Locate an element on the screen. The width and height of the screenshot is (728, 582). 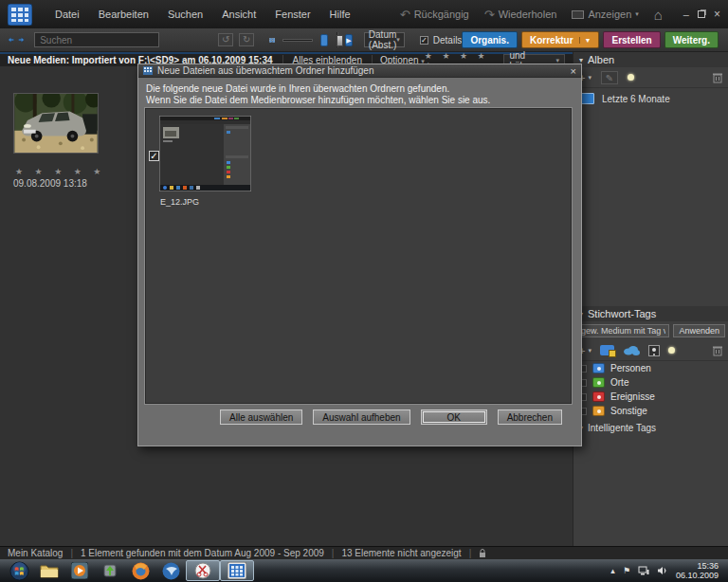
display-button: Anzeigen▾ is located at coordinates (605, 14).